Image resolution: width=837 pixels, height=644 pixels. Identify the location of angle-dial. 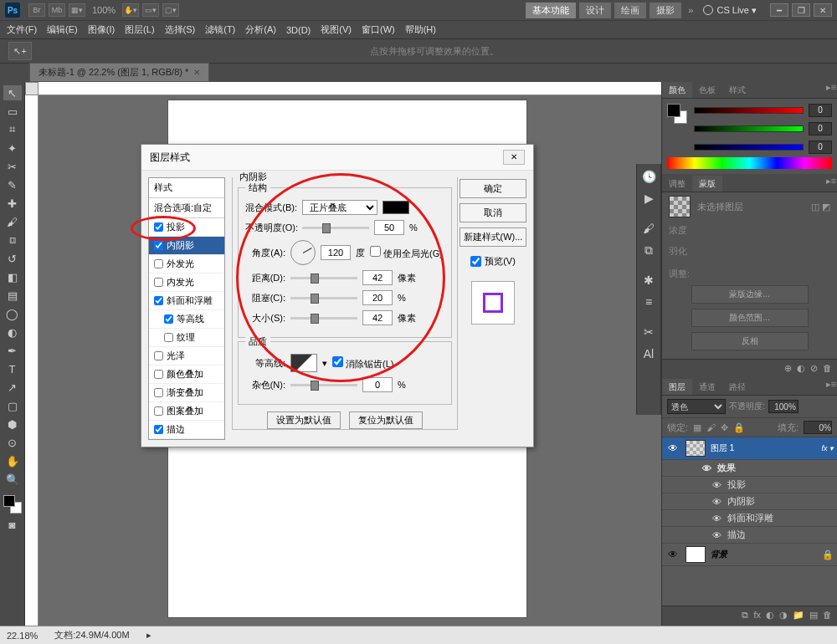
(303, 253).